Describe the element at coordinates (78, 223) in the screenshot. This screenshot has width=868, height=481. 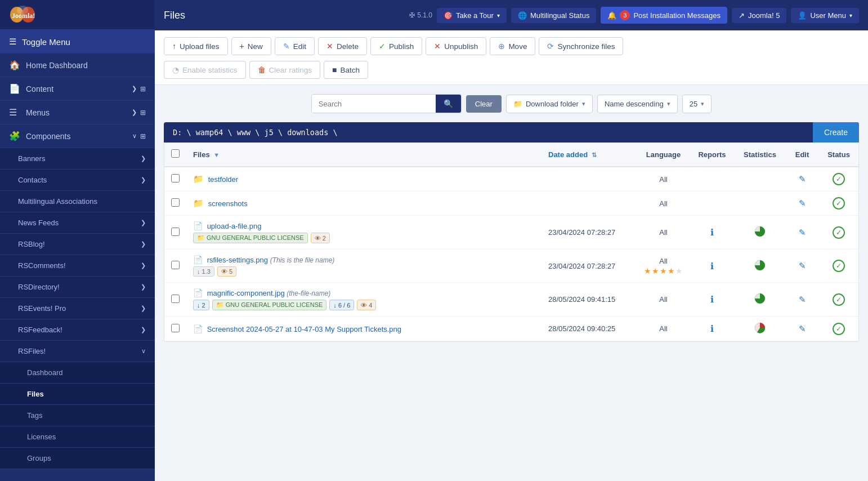
I see `sidebar-item-newsfeeds: News Feeds ❯` at that location.